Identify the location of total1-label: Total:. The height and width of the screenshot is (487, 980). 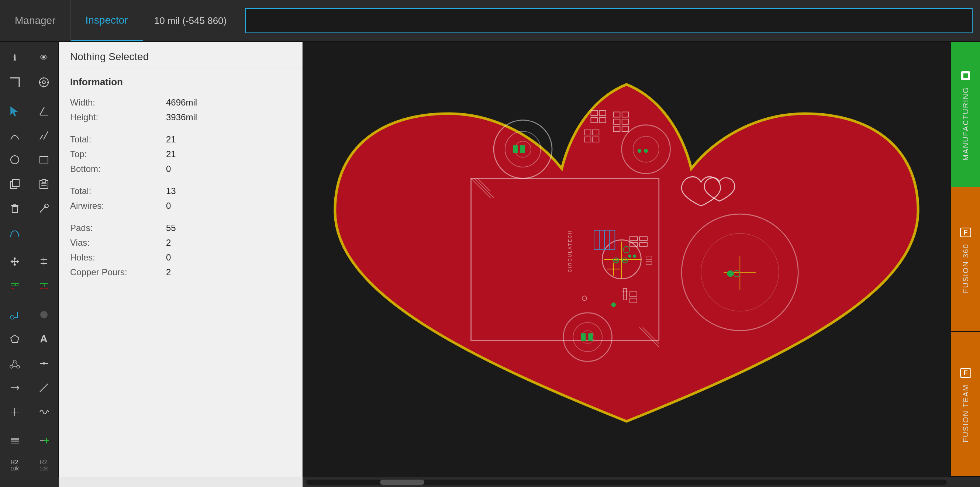
(118, 139).